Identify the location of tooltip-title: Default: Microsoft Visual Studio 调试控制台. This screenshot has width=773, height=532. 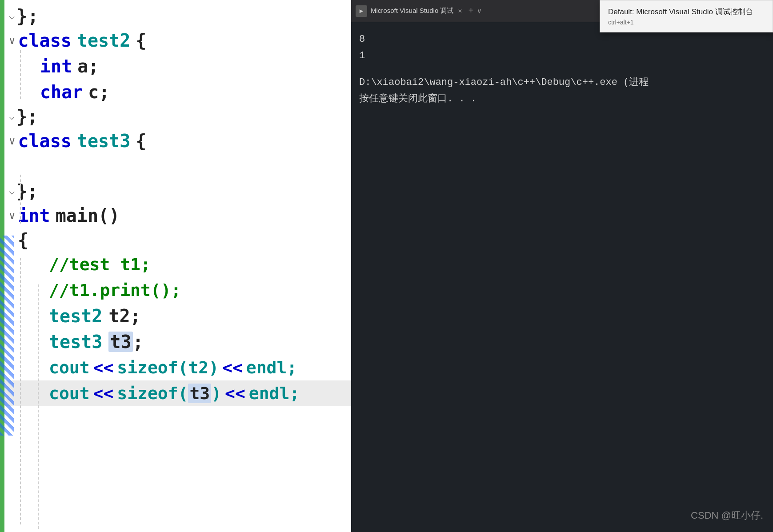
(686, 12).